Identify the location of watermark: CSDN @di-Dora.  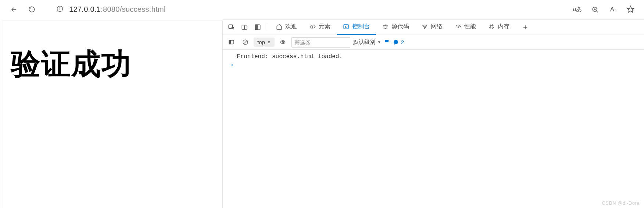
(620, 203).